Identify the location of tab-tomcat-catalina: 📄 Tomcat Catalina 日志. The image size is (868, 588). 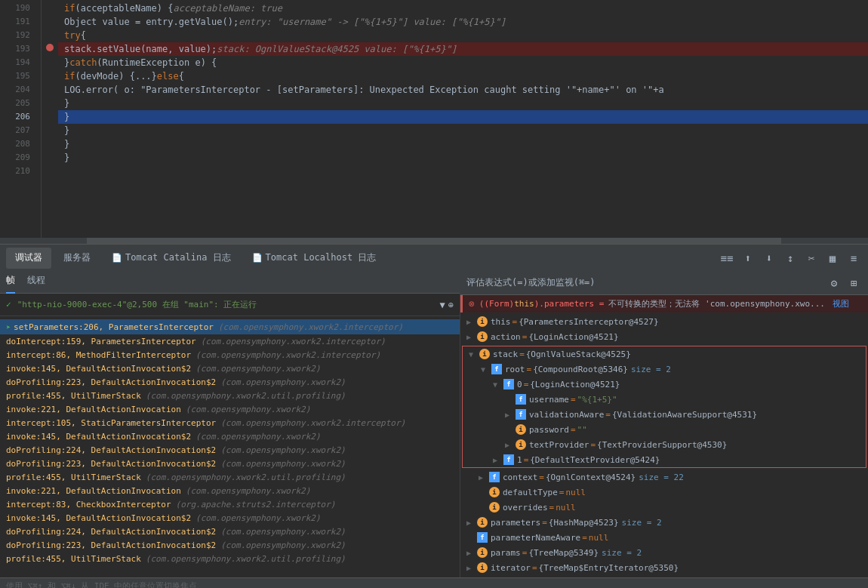
(171, 258).